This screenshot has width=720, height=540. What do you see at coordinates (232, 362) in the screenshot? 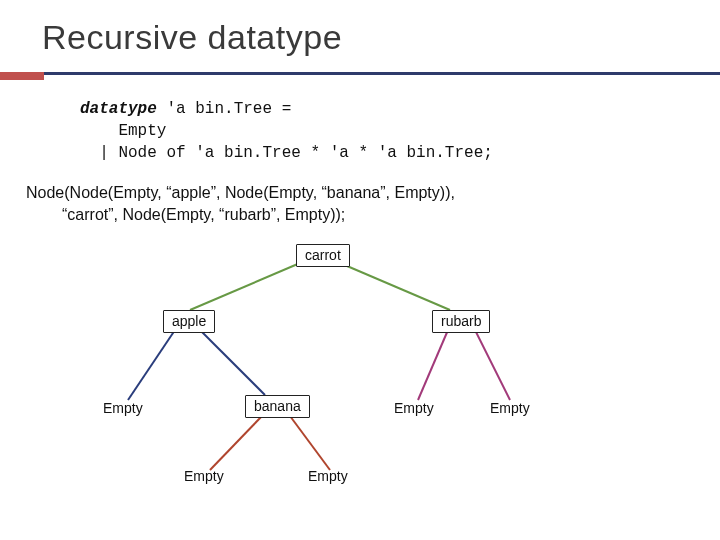
I see `edge-apple-banana` at bounding box center [232, 362].